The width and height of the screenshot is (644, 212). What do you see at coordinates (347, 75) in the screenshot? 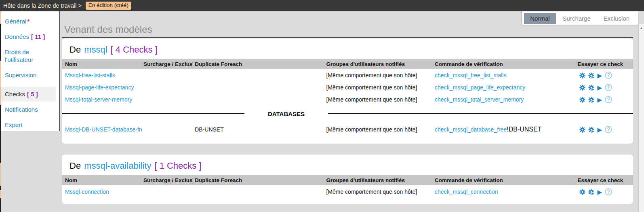
I see `table-row: Mssql-free-list-stalls [Même comportemen…` at bounding box center [347, 75].